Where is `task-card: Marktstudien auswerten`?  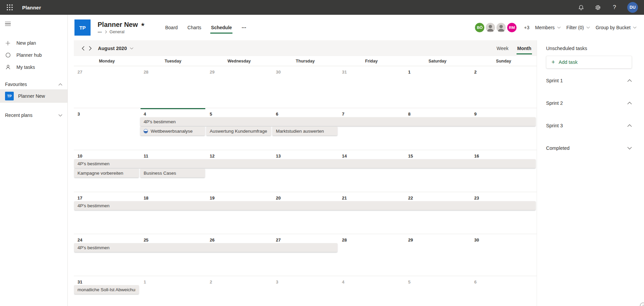 task-card: Marktstudien auswerten is located at coordinates (305, 131).